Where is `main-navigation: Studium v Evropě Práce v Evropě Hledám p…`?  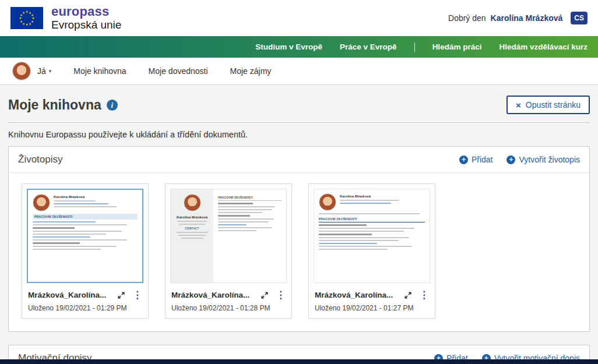
main-navigation: Studium v Evropě Práce v Evropě Hledám p… is located at coordinates (299, 47).